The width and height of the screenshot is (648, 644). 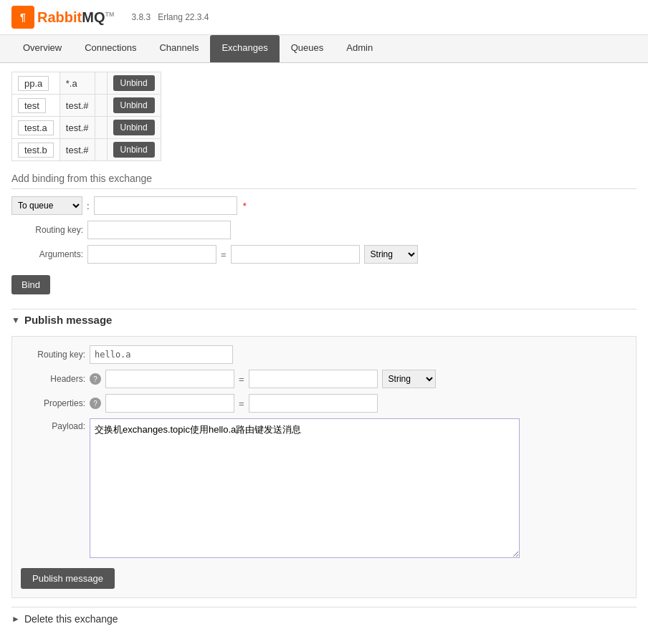 I want to click on nav-queues: Queues, so click(x=308, y=49).